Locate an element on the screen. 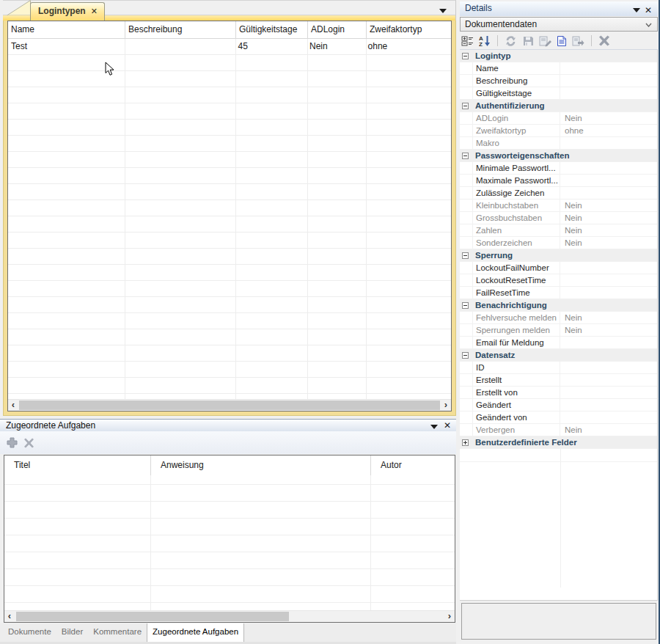 The width and height of the screenshot is (660, 644). property-label: Fehlversuche melden is located at coordinates (516, 318).